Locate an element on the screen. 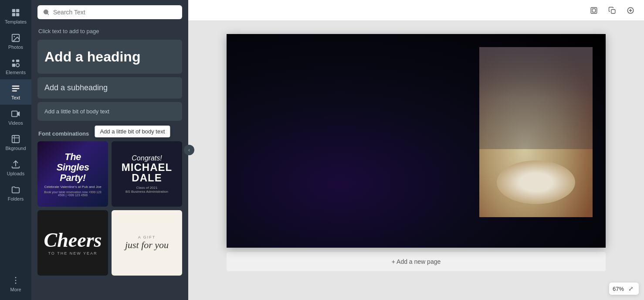 The width and height of the screenshot is (644, 300). font-combinations-grid: TheSinglesParty! Celebrate Valentine's a… is located at coordinates (110, 208).